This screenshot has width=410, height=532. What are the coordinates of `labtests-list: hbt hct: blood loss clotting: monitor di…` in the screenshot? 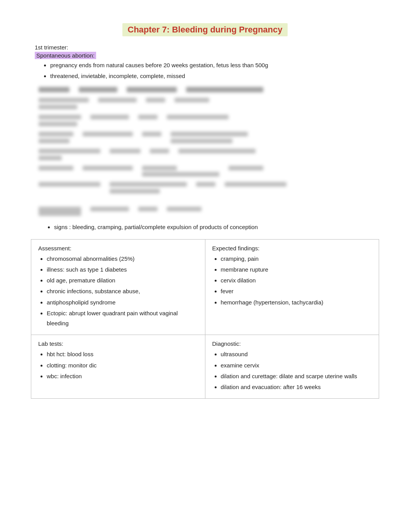 It's located at (122, 365).